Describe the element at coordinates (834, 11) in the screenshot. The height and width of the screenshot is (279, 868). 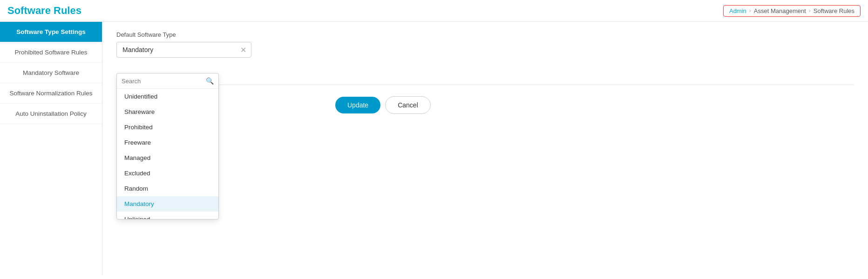
I see `breadcrumb-software-rules: Software Rules` at that location.